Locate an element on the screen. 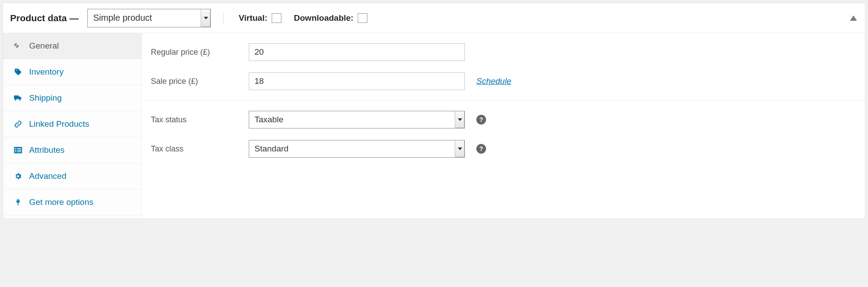  virtual-label: Virtual: is located at coordinates (253, 18).